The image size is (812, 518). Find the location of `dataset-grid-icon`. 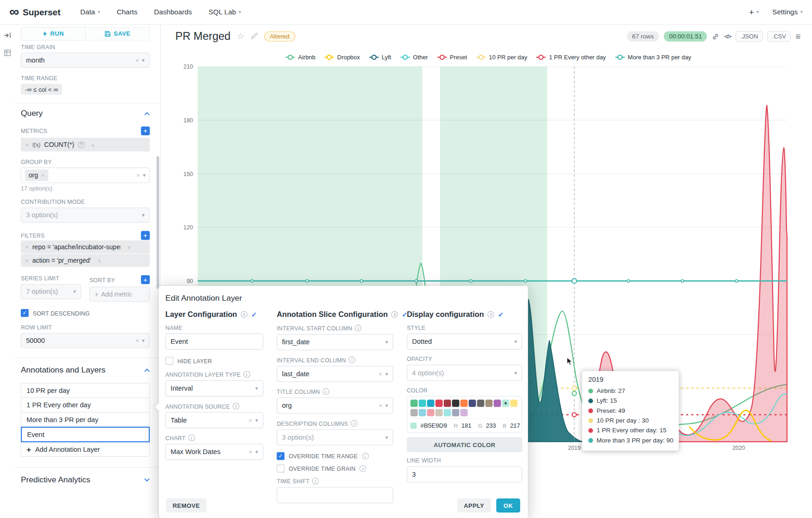

dataset-grid-icon is located at coordinates (7, 54).